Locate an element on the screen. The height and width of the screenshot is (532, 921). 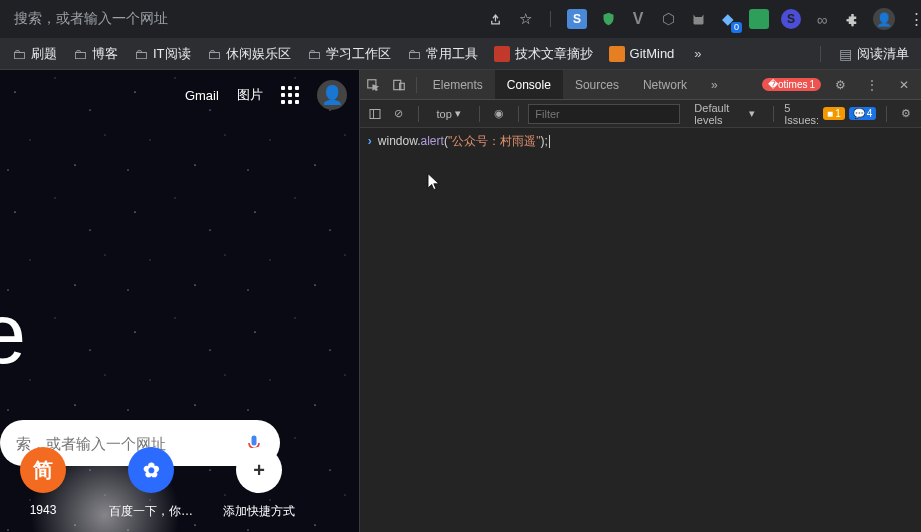
google-logo: oogle is located at coordinates (12, 334).